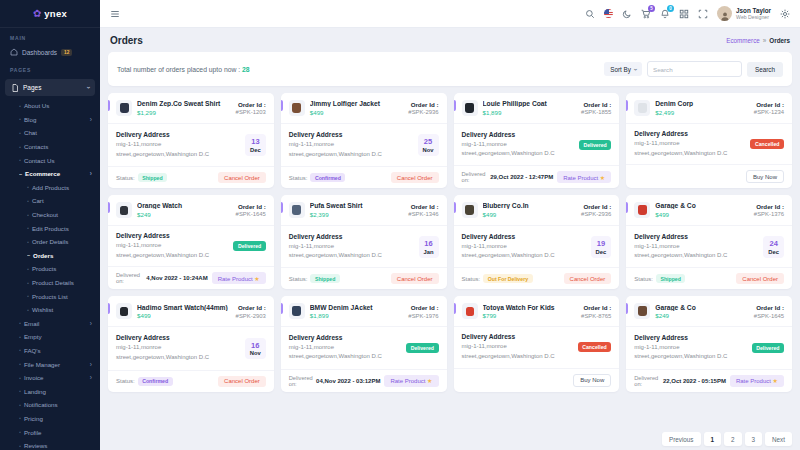 This screenshot has width=800, height=450. What do you see at coordinates (50, 351) in the screenshot?
I see `sidebar-item-faq-s: ◦FAQ's` at bounding box center [50, 351].